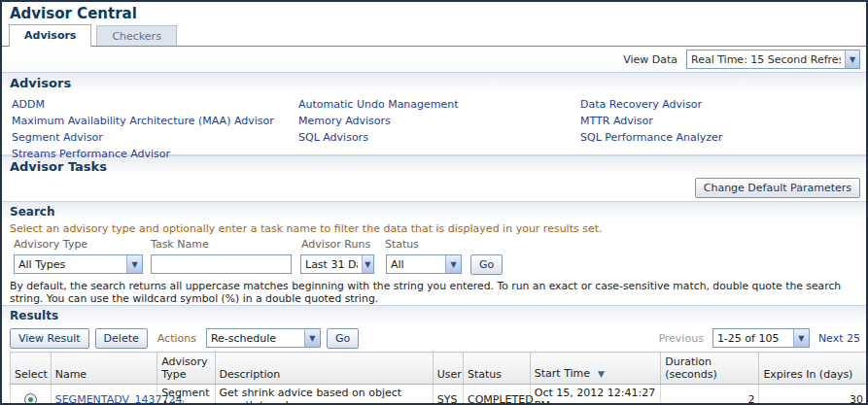 The width and height of the screenshot is (868, 405). Describe the element at coordinates (723, 138) in the screenshot. I see `link-sql-performance-analyzer: SQL Performance Analyzer` at that location.